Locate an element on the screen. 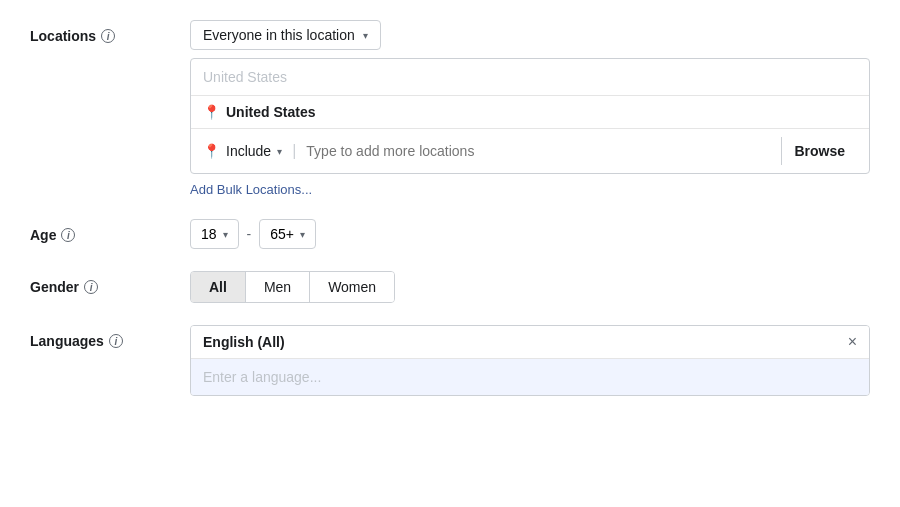 The width and height of the screenshot is (900, 507). languages-label: Languages i is located at coordinates (110, 337).